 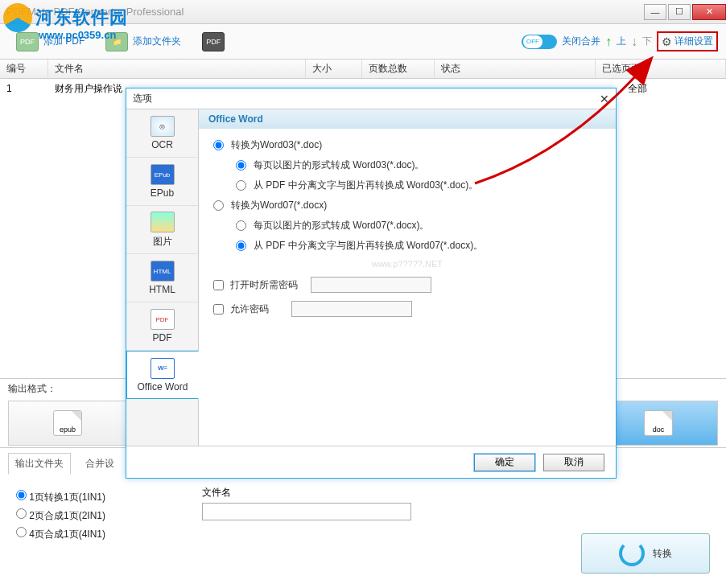 What do you see at coordinates (163, 319) in the screenshot?
I see `pdf-tab-icon: PDF` at bounding box center [163, 319].